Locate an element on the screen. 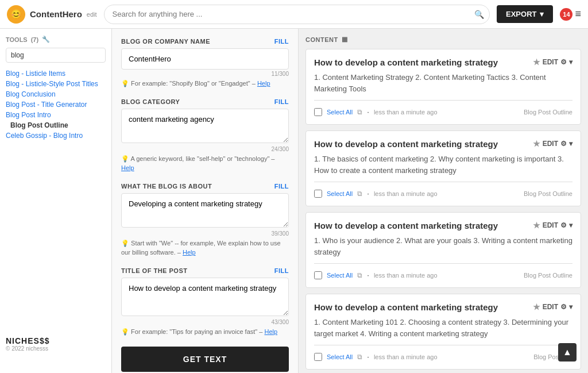  about-fill-link: FILL is located at coordinates (281, 186).